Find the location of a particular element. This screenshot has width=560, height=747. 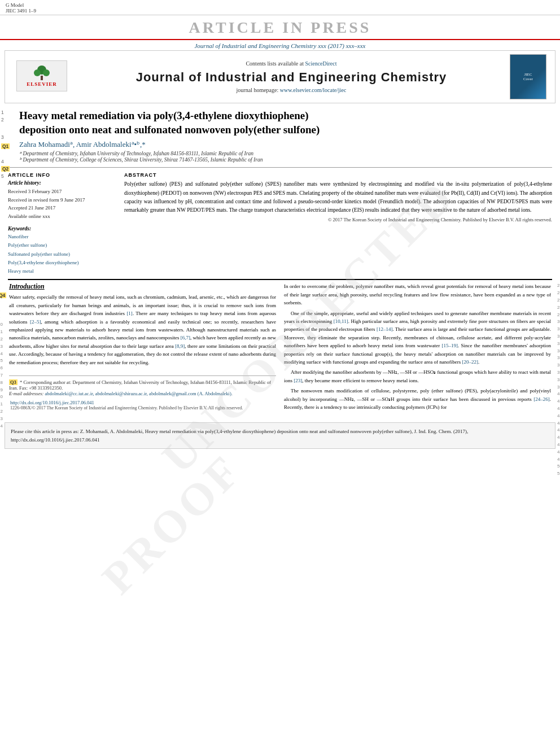

abstract-text: Poly(ether sulfone) (PES) and sulfonated… is located at coordinates (338, 198).